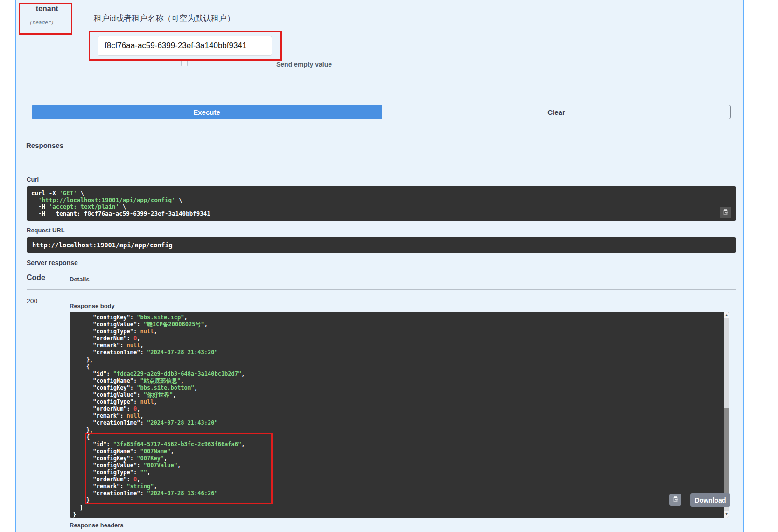 This screenshot has height=532, width=778. Describe the element at coordinates (381, 245) in the screenshot. I see `request-url-value: http://localhost:19001/api/app/config` at that location.